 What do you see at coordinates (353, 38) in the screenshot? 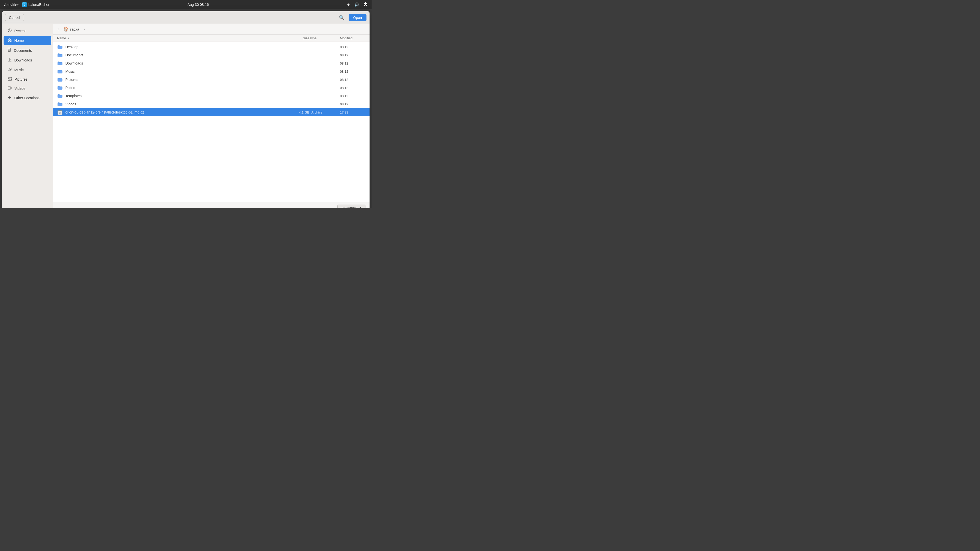
I see `column-modified-header: Modified` at bounding box center [353, 38].